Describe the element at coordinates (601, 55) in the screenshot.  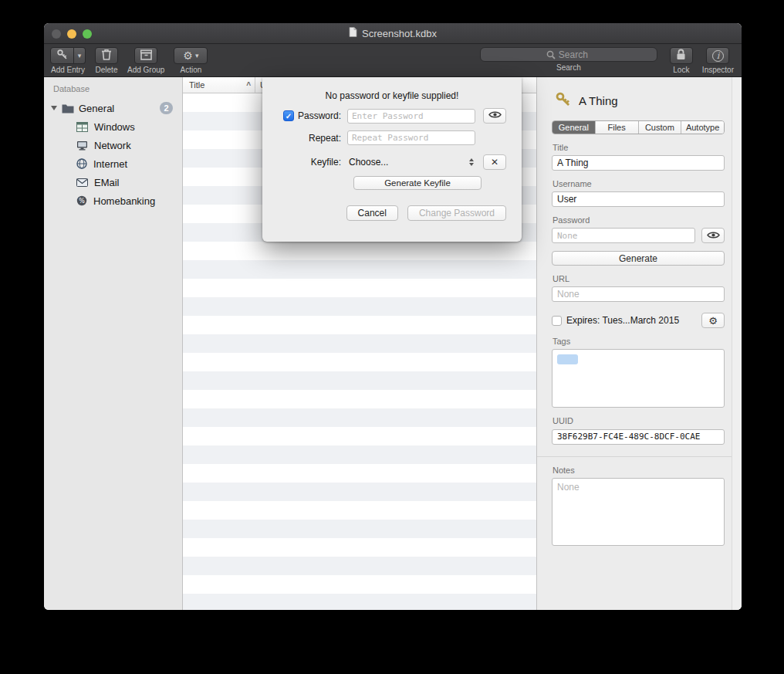
I see `search-input` at that location.